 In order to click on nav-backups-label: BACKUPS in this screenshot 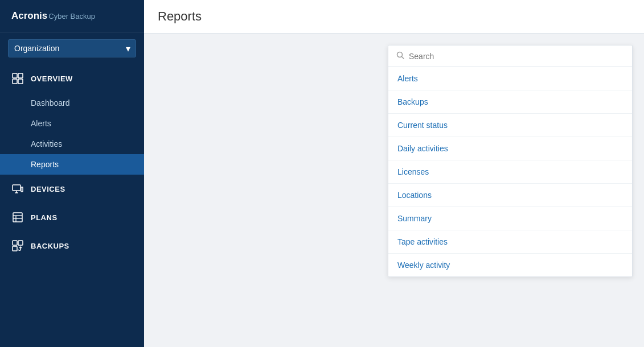, I will do `click(50, 246)`.